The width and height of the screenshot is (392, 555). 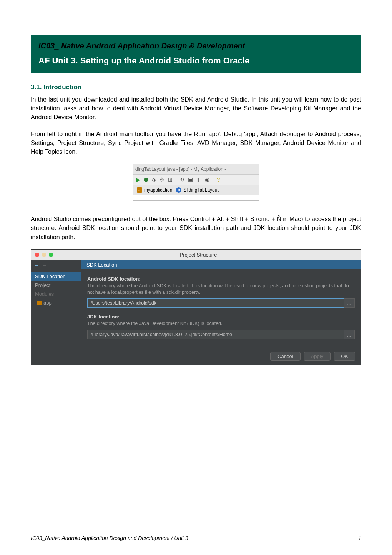 I want to click on run-icon: ▶, so click(x=138, y=180).